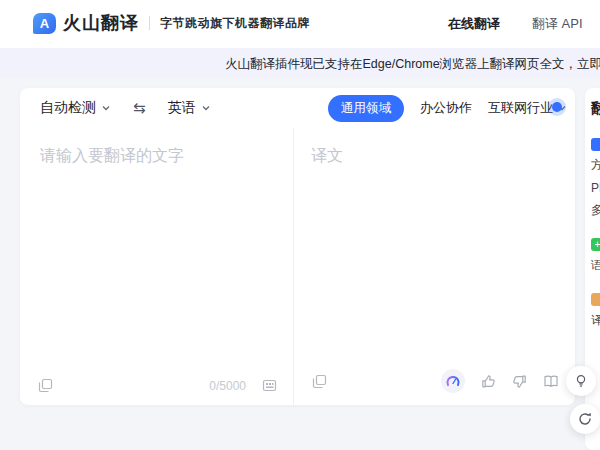 The width and height of the screenshot is (600, 450). Describe the element at coordinates (436, 381) in the screenshot. I see `output-toolbar` at that location.